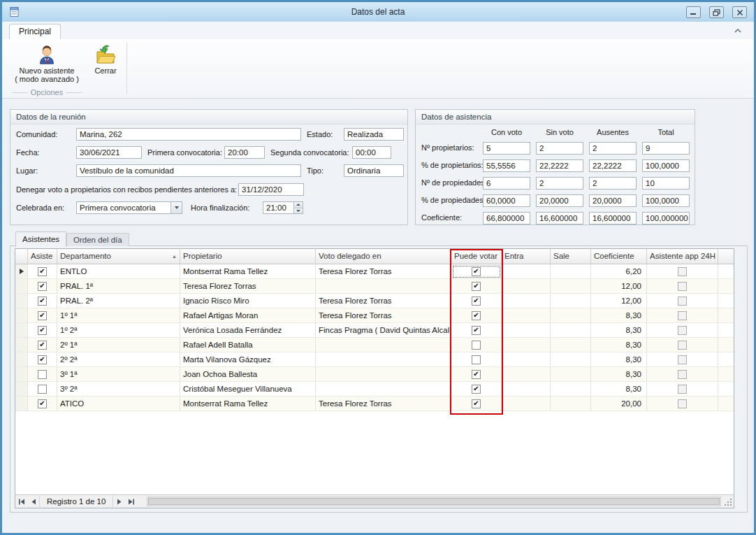  Describe the element at coordinates (21, 501) in the screenshot. I see `first-record-button` at that location.